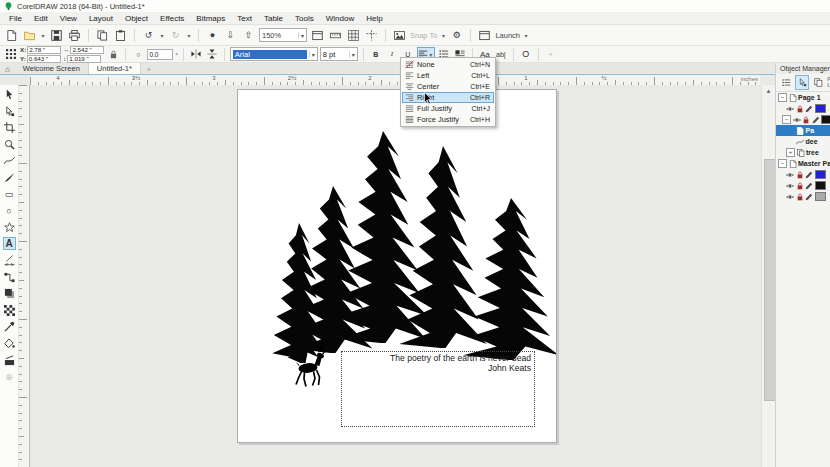  Describe the element at coordinates (803, 108) in the screenshot. I see `tree-row-guides-layer` at that location.